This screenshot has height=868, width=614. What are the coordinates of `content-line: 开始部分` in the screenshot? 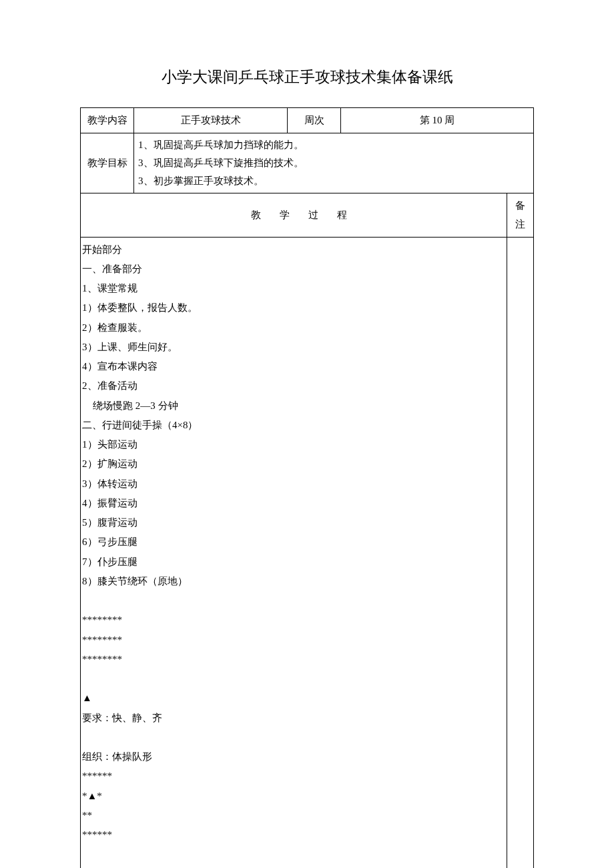 It's located at (294, 250).